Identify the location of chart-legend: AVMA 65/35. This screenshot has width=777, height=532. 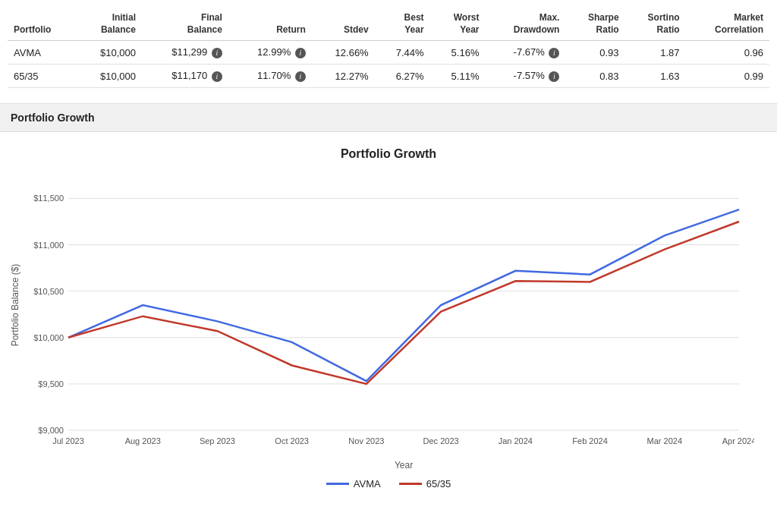
(388, 484).